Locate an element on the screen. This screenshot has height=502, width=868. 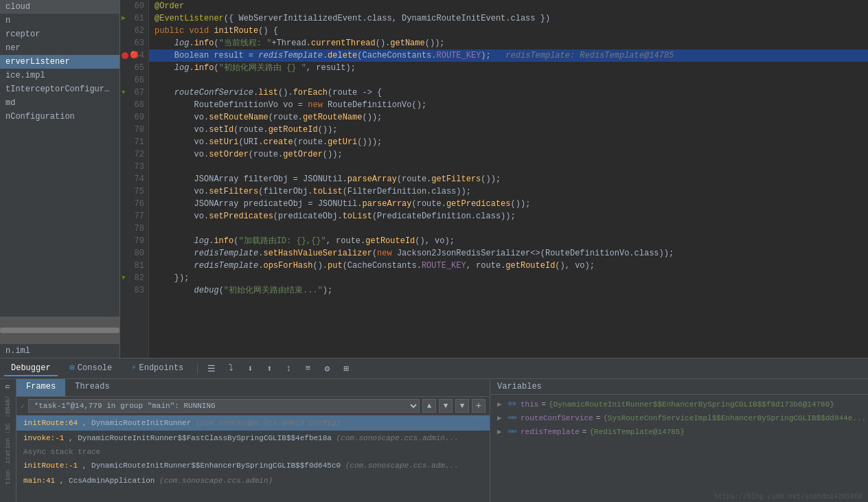
line-num-62: 62 is located at coordinates (135, 31).